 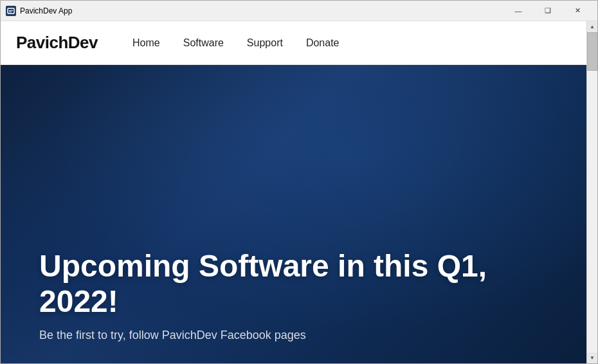 What do you see at coordinates (147, 43) in the screenshot?
I see `nav-home: Home` at bounding box center [147, 43].